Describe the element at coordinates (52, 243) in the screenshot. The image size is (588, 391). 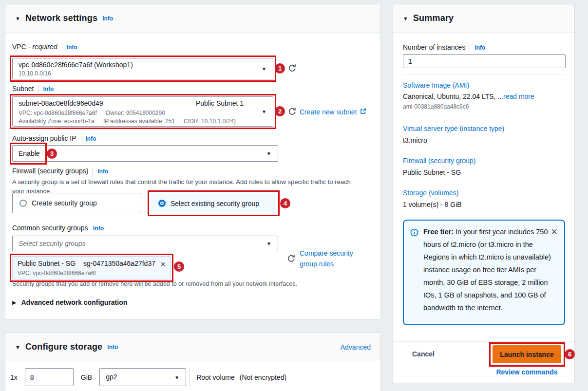
I see `common-sg-placeholder: Select security groups` at that location.